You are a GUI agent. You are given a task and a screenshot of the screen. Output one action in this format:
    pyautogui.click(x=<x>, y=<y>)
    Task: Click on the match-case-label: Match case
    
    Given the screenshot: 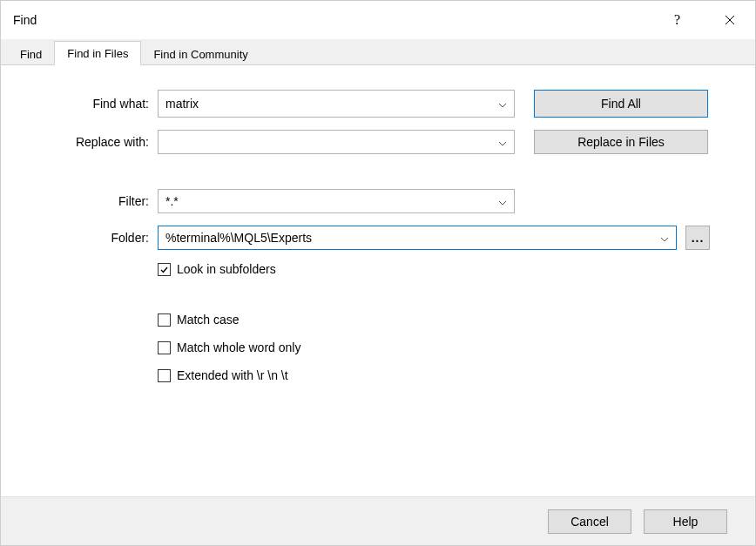 What is the action you would take?
    pyautogui.click(x=208, y=320)
    